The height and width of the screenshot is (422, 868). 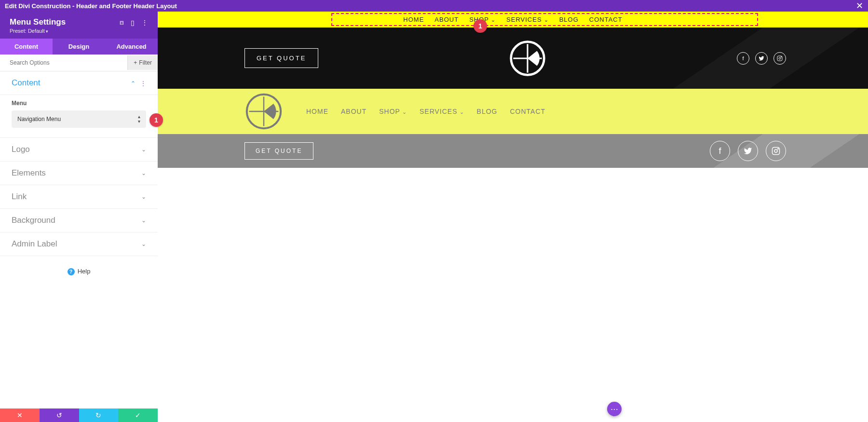 I want to click on top-nav-menu: HOME ABOUT SHOP SERVICES BLOG CONTACT, so click(x=513, y=19).